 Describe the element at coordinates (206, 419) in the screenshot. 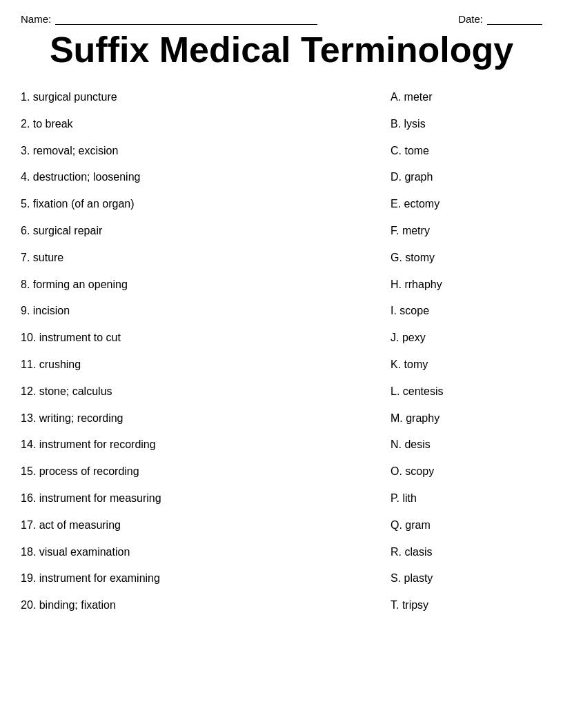

I see `question-item: 13. writing; recording` at that location.